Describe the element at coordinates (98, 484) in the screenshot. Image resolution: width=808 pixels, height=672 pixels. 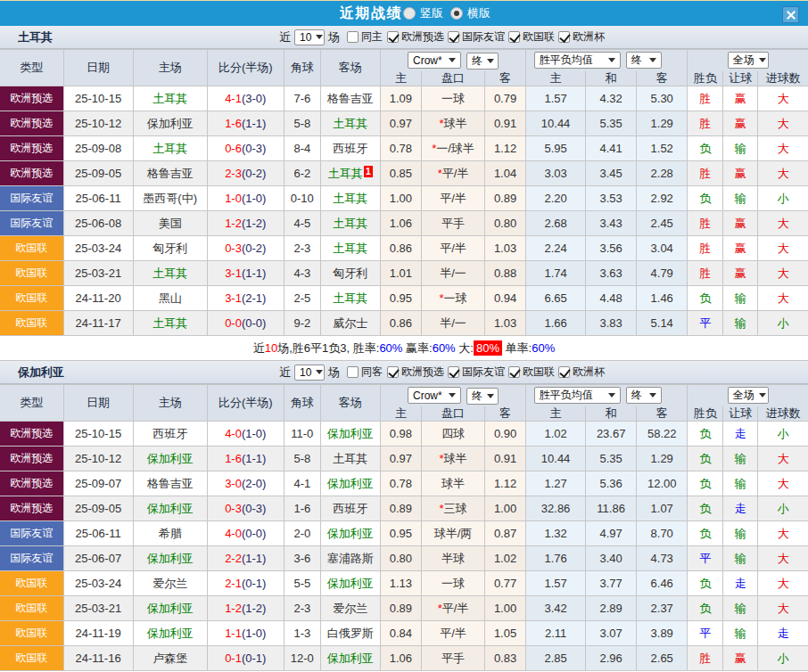
I see `date-cell: 25-09-07` at that location.